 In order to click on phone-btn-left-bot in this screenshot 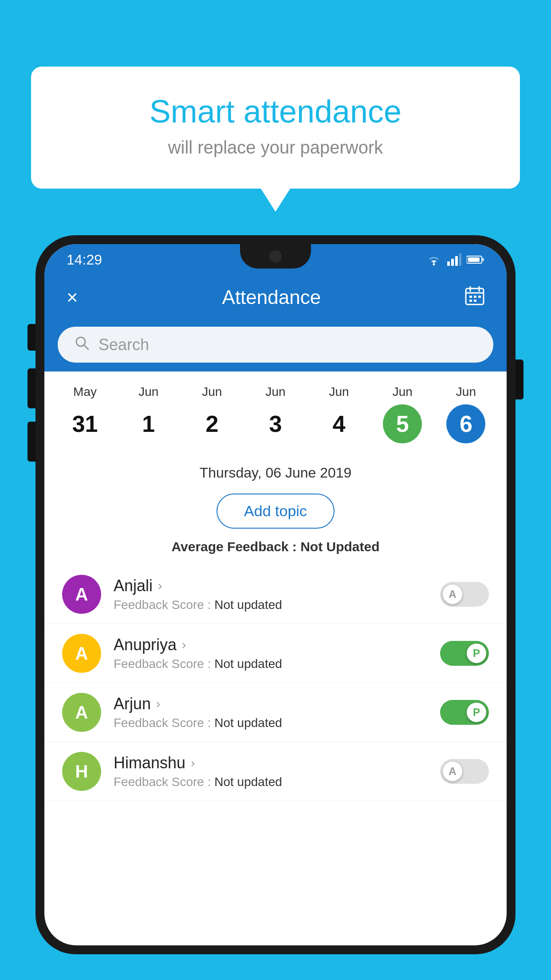, I will do `click(31, 442)`.